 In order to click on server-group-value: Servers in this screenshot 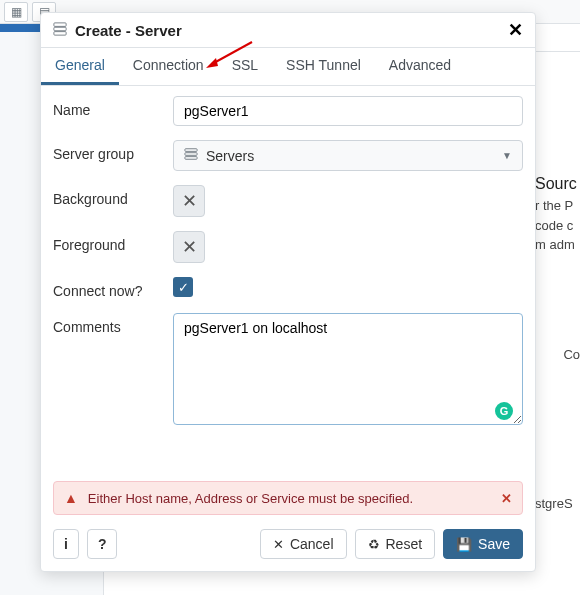, I will do `click(230, 156)`.